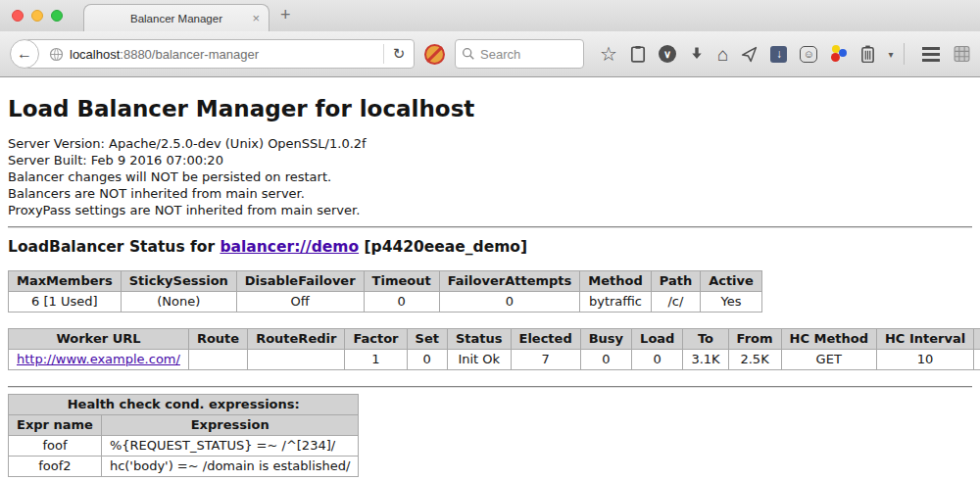 The width and height of the screenshot is (980, 481). Describe the element at coordinates (37, 16) in the screenshot. I see `minimize-window-button` at that location.